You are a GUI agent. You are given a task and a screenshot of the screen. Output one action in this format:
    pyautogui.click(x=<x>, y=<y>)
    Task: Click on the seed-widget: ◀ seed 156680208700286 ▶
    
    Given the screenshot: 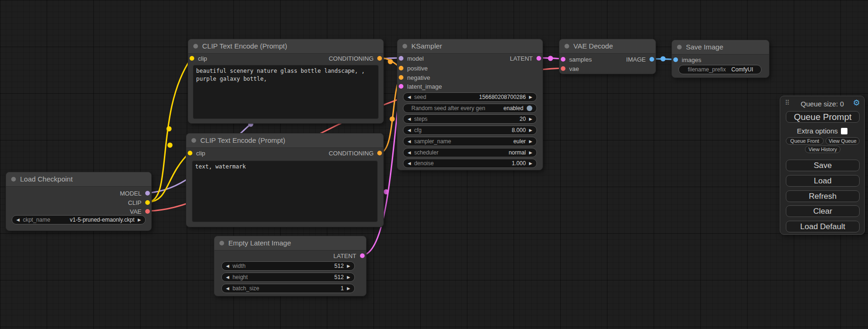 What is the action you would take?
    pyautogui.click(x=470, y=97)
    